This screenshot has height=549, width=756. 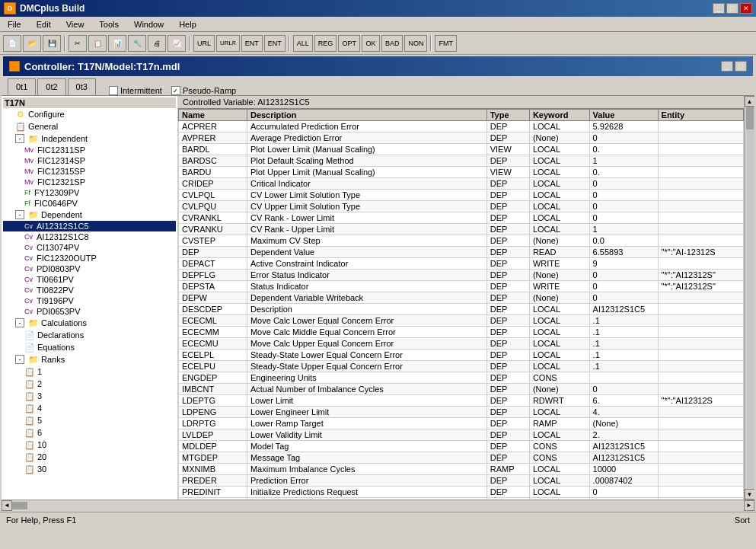 I want to click on col-keyword: Keyword, so click(x=559, y=116).